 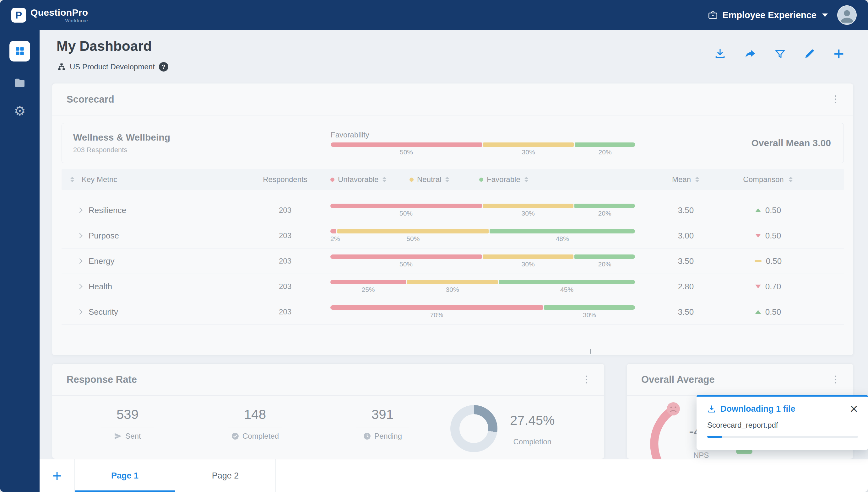 I want to click on download-progress-bar, so click(x=782, y=437).